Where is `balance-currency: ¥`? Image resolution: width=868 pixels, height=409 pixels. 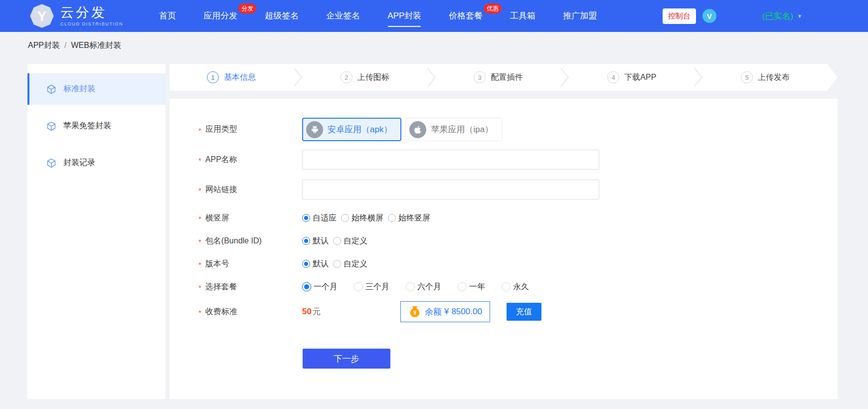 balance-currency: ¥ is located at coordinates (447, 312).